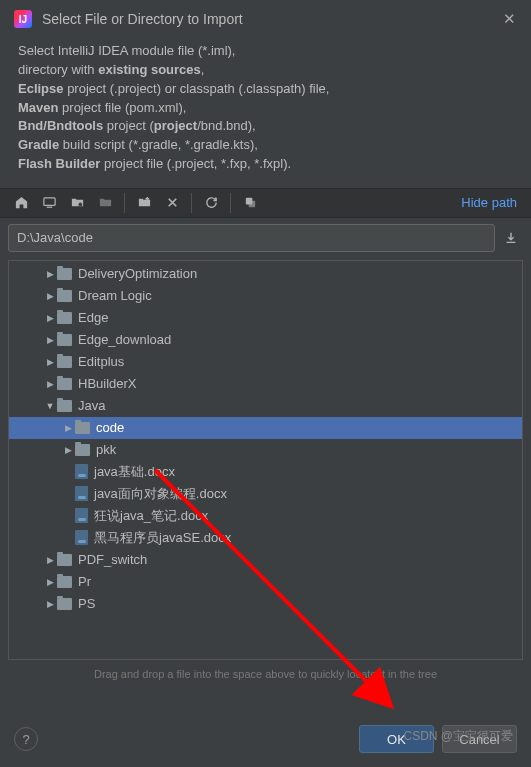  What do you see at coordinates (266, 362) in the screenshot?
I see `tree-node: ▶Editplus` at bounding box center [266, 362].